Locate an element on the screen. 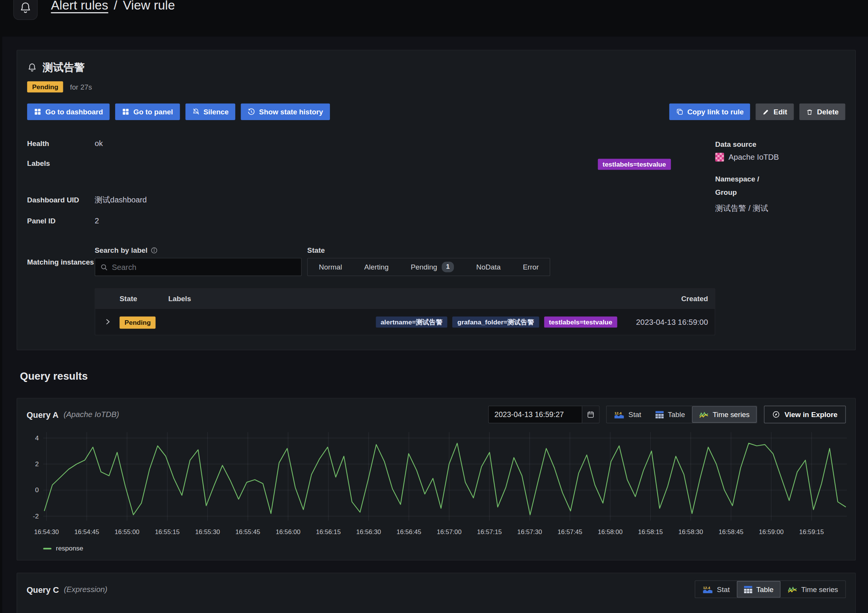 The height and width of the screenshot is (613, 868). svg-text: 16:56:15 is located at coordinates (328, 532).